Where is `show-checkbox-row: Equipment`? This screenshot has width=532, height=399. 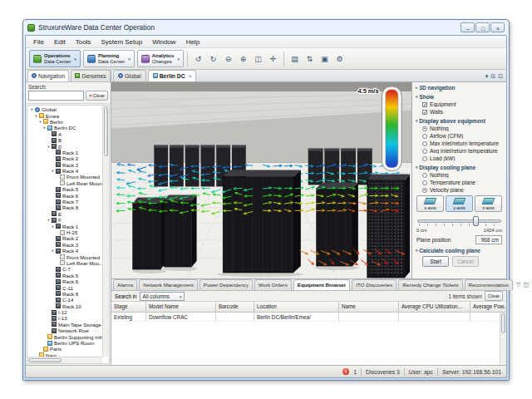 show-checkbox-row: Equipment is located at coordinates (462, 105).